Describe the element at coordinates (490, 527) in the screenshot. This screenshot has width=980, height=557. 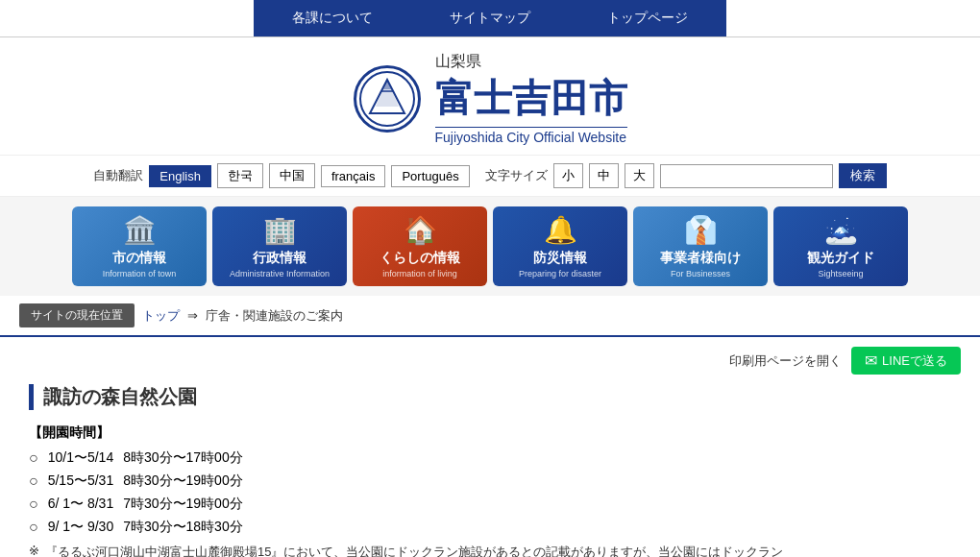
I see `hours-row-3: ○ 9/ 1〜 9/30 7時30分〜18時30分` at that location.